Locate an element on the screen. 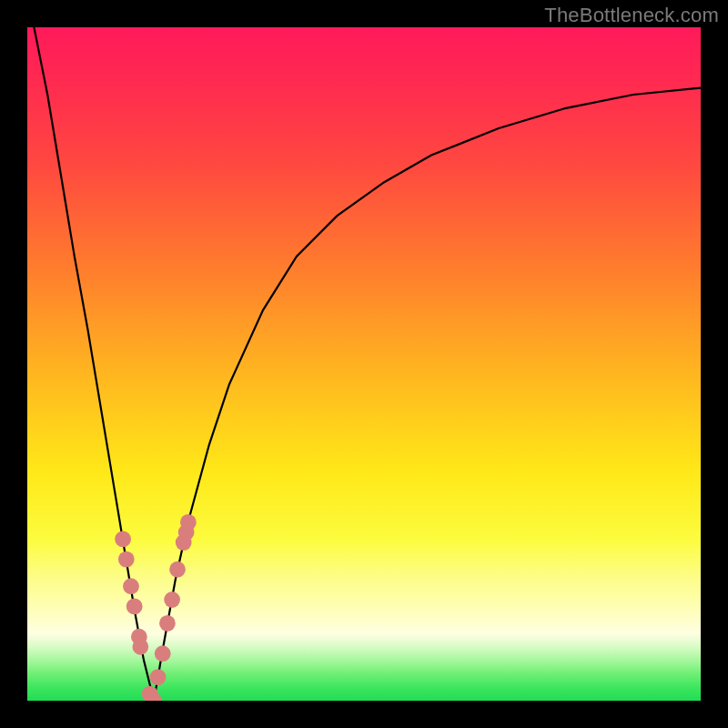  data-points is located at coordinates (156, 608).